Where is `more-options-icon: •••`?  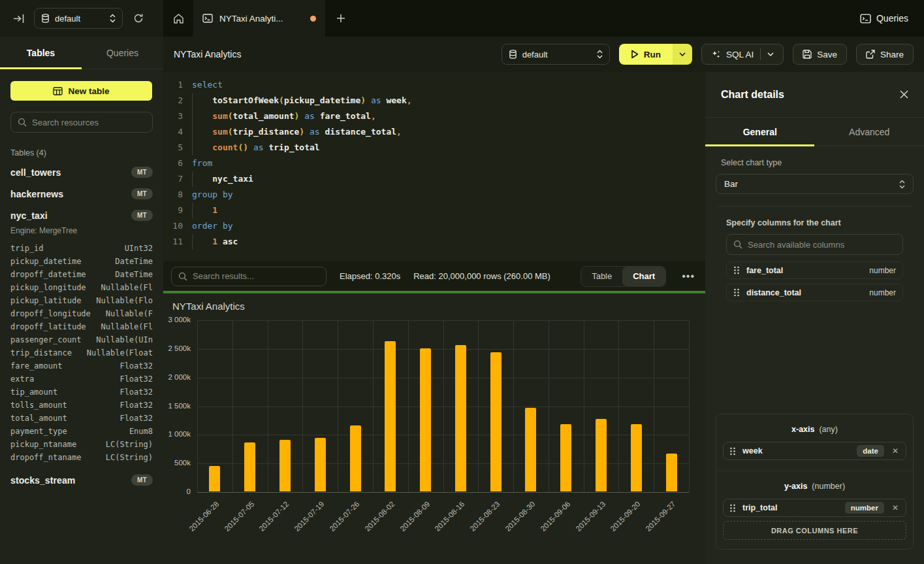
more-options-icon: ••• is located at coordinates (688, 276).